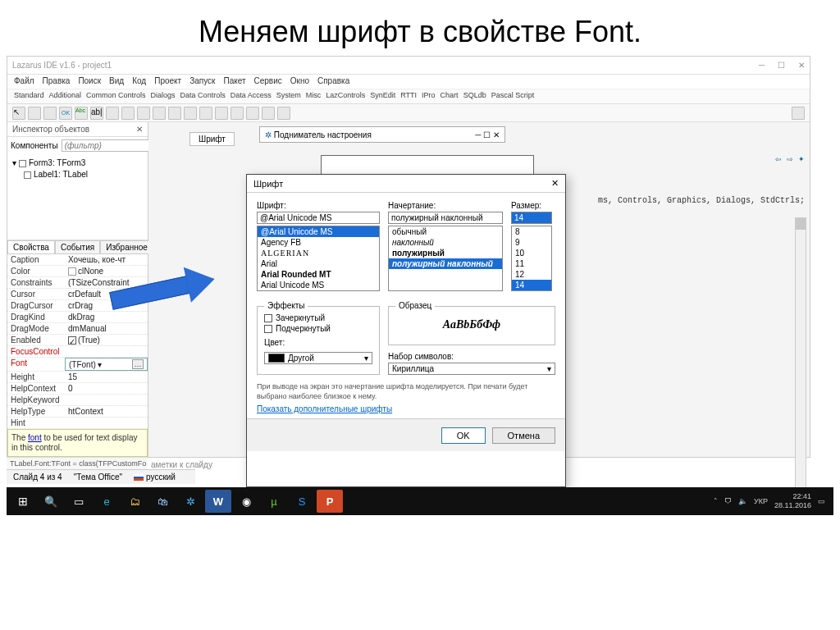 Image resolution: width=840 pixels, height=630 pixels. Describe the element at coordinates (246, 501) in the screenshot. I see `chrome-icon: ◉` at that location.